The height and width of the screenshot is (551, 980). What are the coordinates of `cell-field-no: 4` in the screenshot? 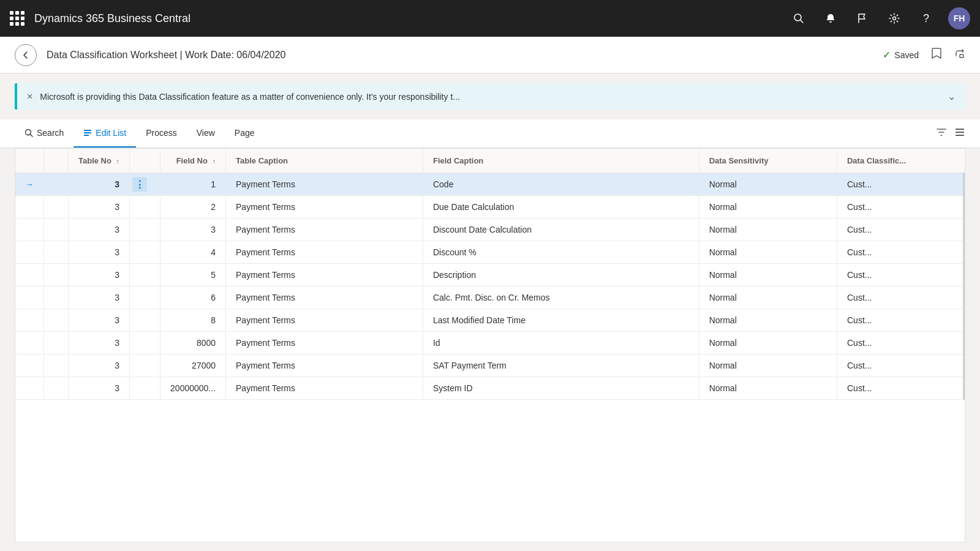 It's located at (194, 252).